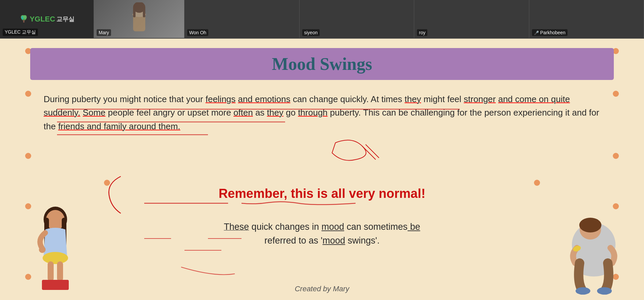 The height and width of the screenshot is (300, 644). What do you see at coordinates (322, 241) in the screenshot?
I see `mood-swings-line2: referred to as 'mood swings'.` at bounding box center [322, 241].